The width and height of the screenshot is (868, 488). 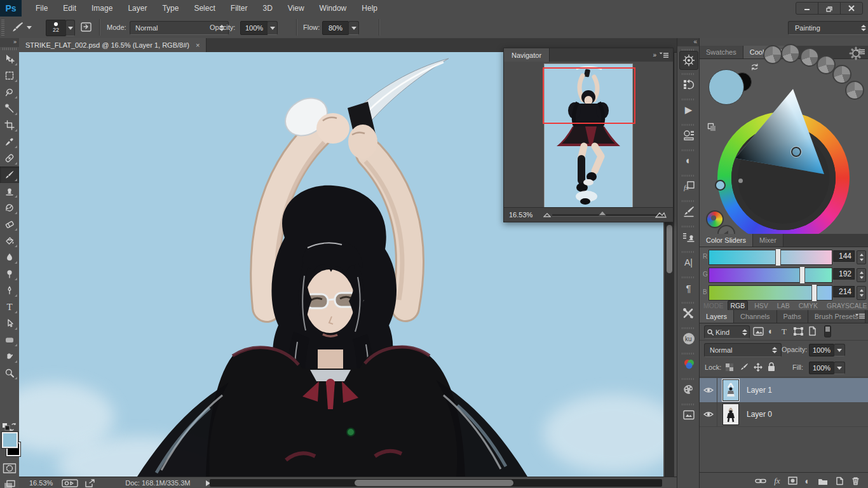 What do you see at coordinates (783, 140) in the screenshot?
I see `color-wheel-triangle` at bounding box center [783, 140].